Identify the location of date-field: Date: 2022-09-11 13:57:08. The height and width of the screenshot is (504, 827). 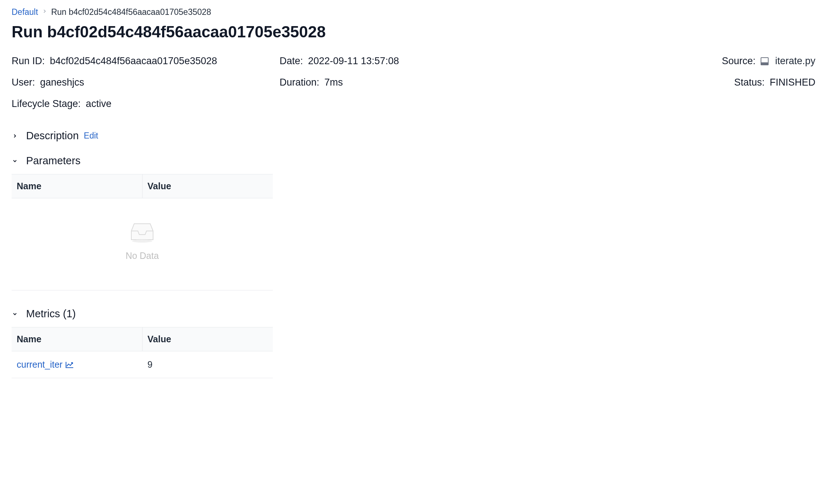
(414, 61).